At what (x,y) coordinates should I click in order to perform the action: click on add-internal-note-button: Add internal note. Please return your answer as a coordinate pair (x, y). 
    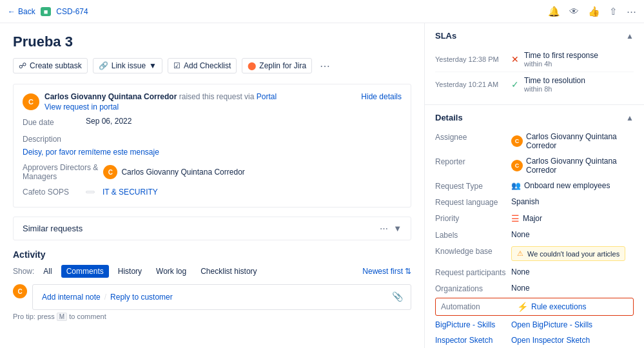
    Looking at the image, I should click on (71, 297).